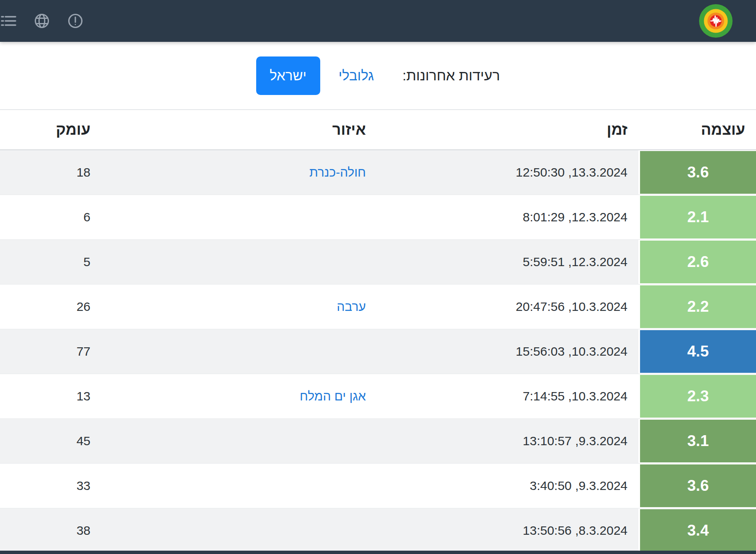 The height and width of the screenshot is (554, 756). What do you see at coordinates (507, 441) in the screenshot?
I see `time-cell: 9.3.2024, 13:10:57` at bounding box center [507, 441].